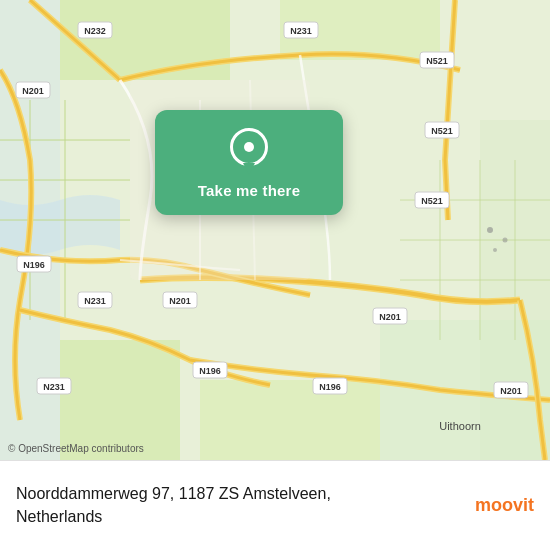  What do you see at coordinates (249, 147) in the screenshot?
I see `pin-icon` at bounding box center [249, 147].